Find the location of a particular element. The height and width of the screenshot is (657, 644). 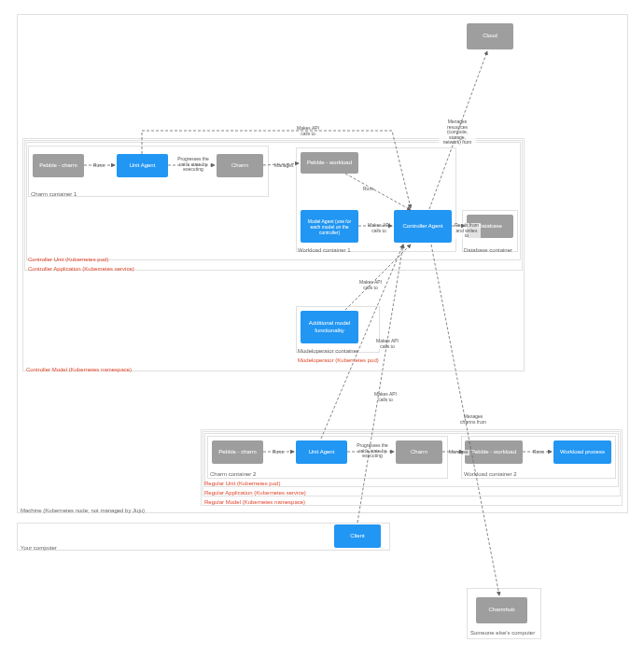

label-controller-model: Controller Model (Kubernetes namespace) is located at coordinates (78, 370).